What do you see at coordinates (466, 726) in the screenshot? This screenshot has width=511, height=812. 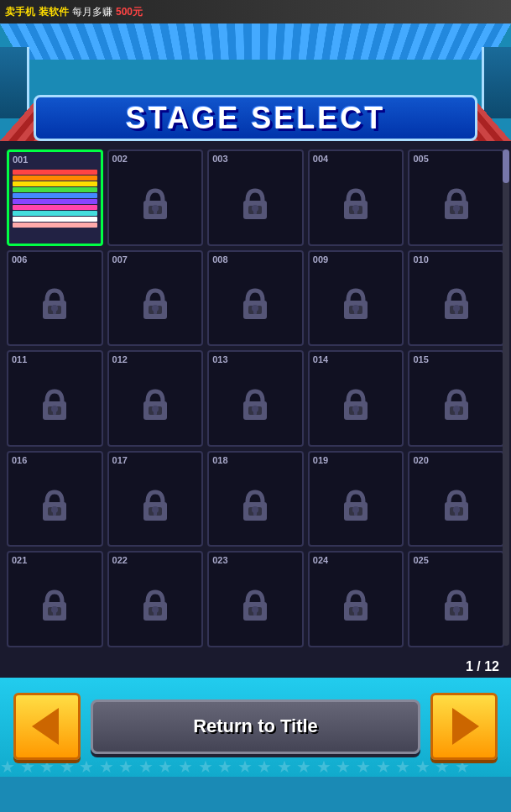 I see `next-arrow-icon` at bounding box center [466, 726].